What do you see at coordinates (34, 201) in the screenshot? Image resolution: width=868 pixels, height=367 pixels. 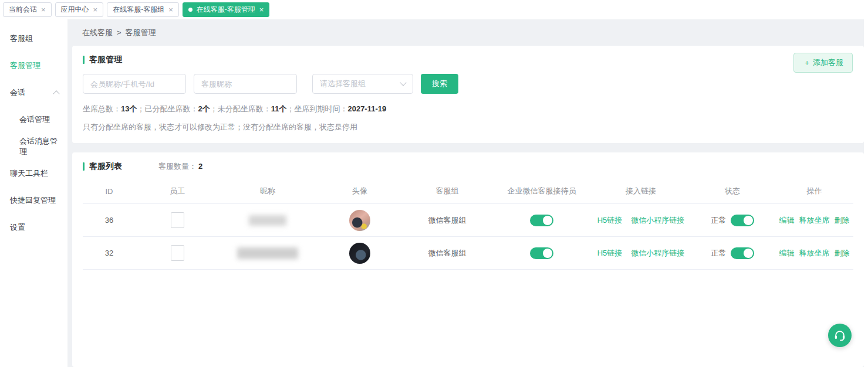 I see `sidebar-item-quick-reply-manage: 快捷回复管理` at bounding box center [34, 201].